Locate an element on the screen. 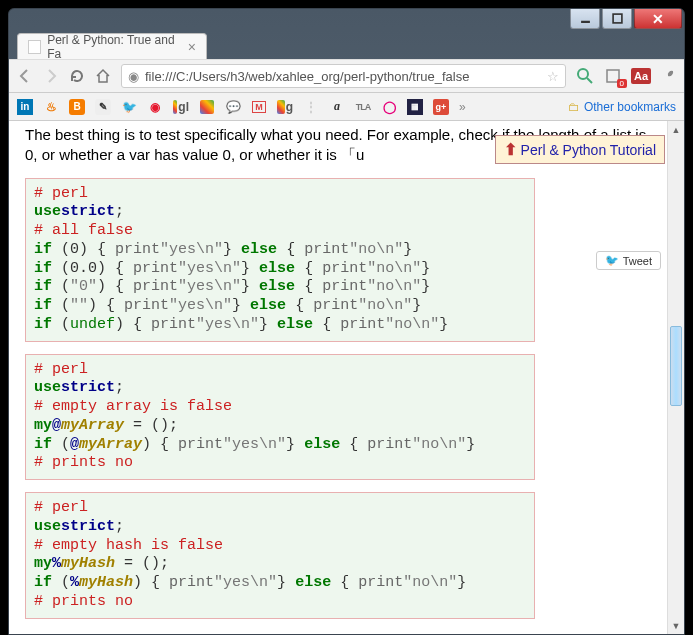  window-maximize-button is located at coordinates (617, 19).